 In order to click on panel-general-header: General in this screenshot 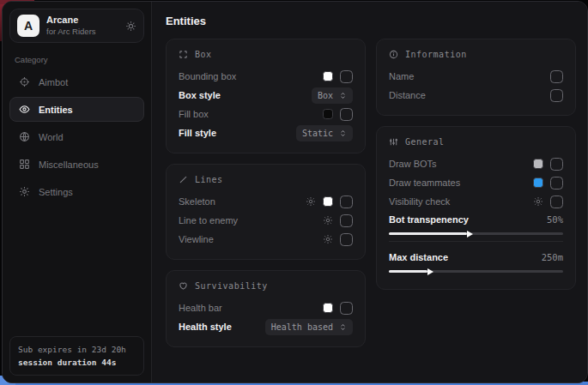, I will do `click(476, 142)`.